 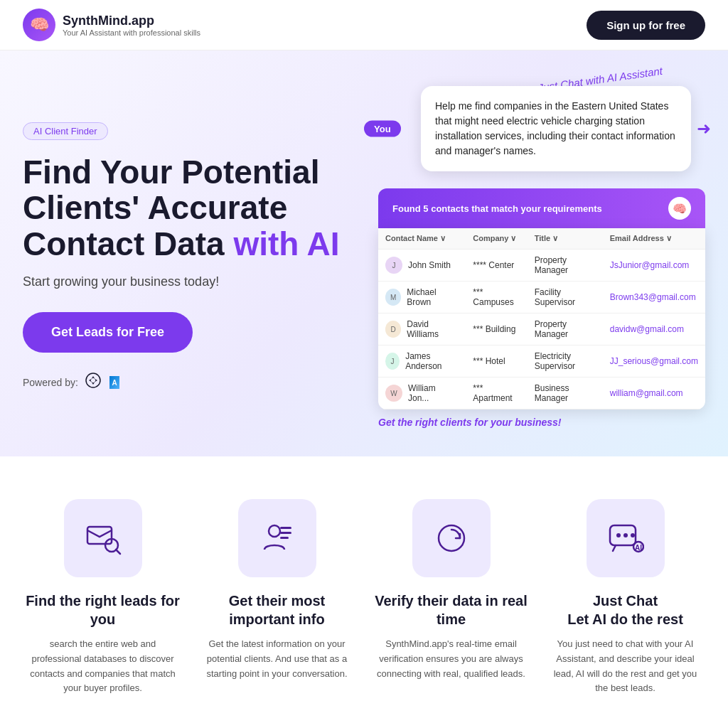 I want to click on col-company: Company ∨, so click(x=496, y=239).